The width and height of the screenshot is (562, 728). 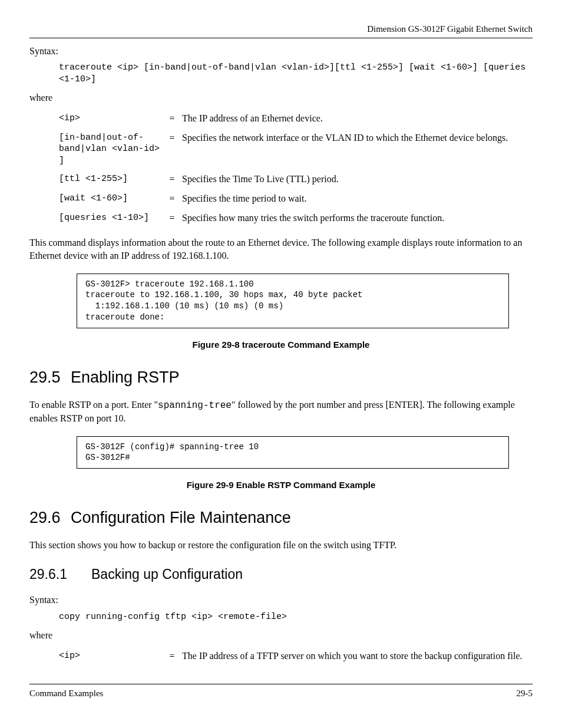 I want to click on table-row: [in-band|out-of-band|vlan <vlan-id> ] = …, so click(x=285, y=150).